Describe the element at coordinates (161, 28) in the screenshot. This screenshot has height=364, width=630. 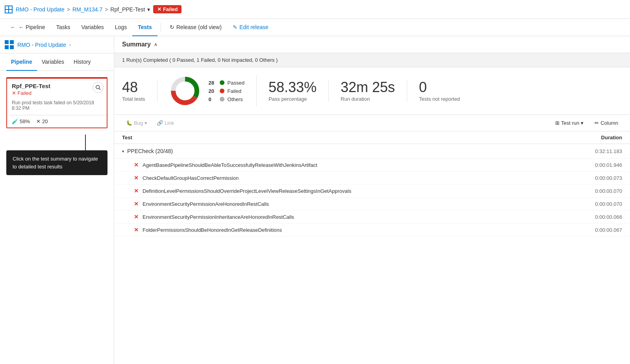
I see `nav-separator` at that location.